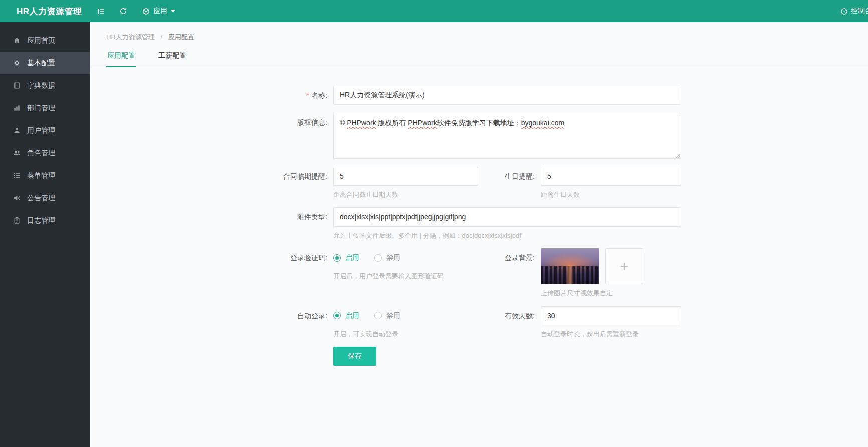 This screenshot has width=868, height=447. What do you see at coordinates (406, 176) in the screenshot?
I see `contract-reminder-input` at bounding box center [406, 176].